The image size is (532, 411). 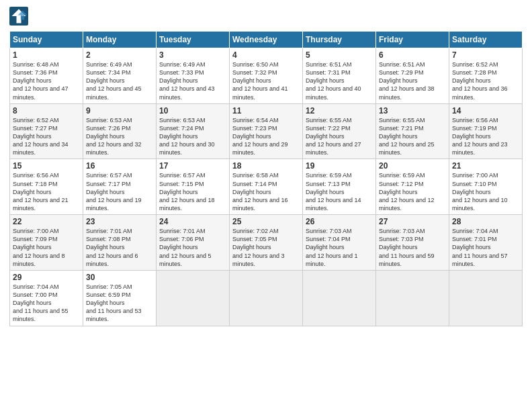 I want to click on logo, so click(x=20, y=16).